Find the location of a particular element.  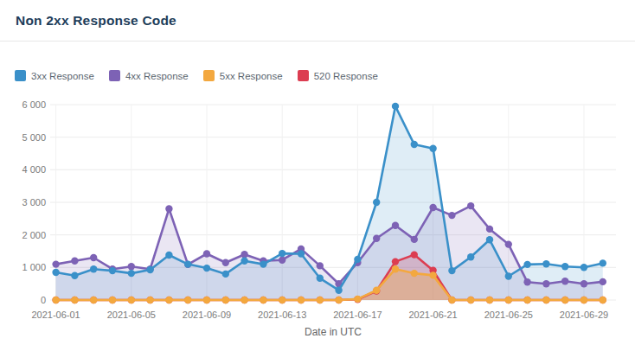

legend-item-4xx-response: 4xx Response is located at coordinates (149, 76).